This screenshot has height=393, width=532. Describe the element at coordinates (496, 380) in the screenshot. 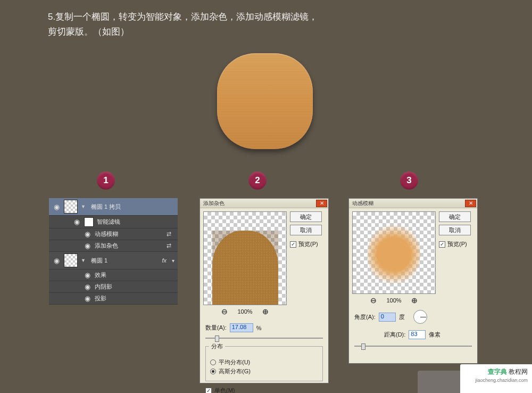

I see `watermark-url: jiaocheng.chazidian.com` at that location.